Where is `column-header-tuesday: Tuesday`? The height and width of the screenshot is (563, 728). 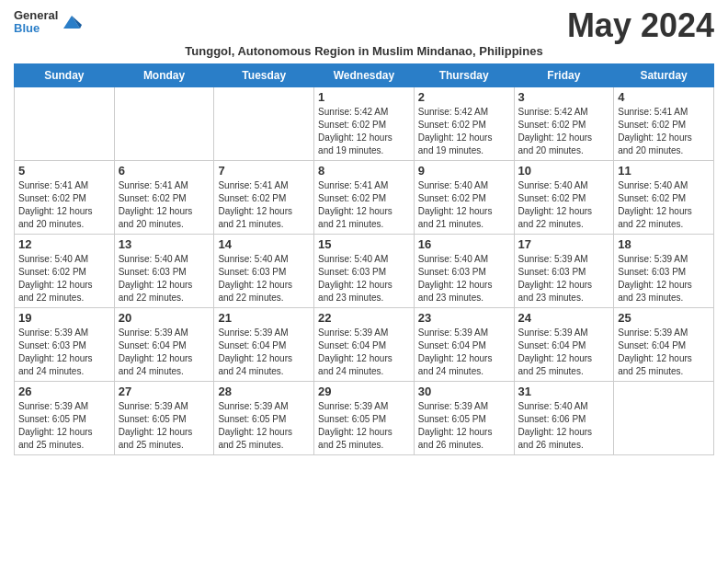 column-header-tuesday: Tuesday is located at coordinates (265, 75).